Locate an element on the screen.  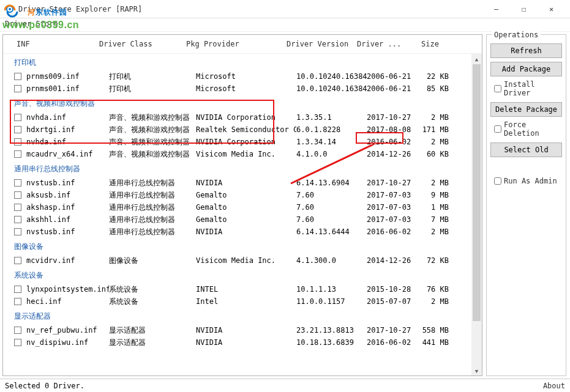
cell-date: 2015-10-28 is located at coordinates (393, 289).